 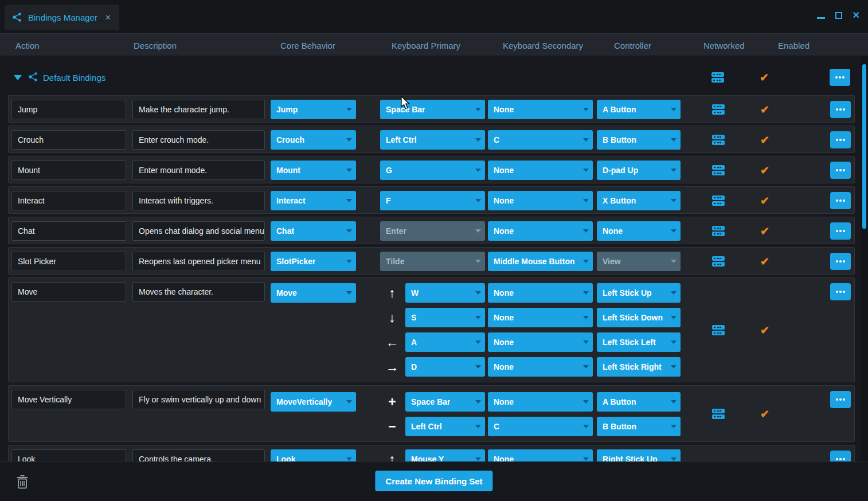 What do you see at coordinates (313, 170) in the screenshot?
I see `core-behavior-dropdown: Mount` at bounding box center [313, 170].